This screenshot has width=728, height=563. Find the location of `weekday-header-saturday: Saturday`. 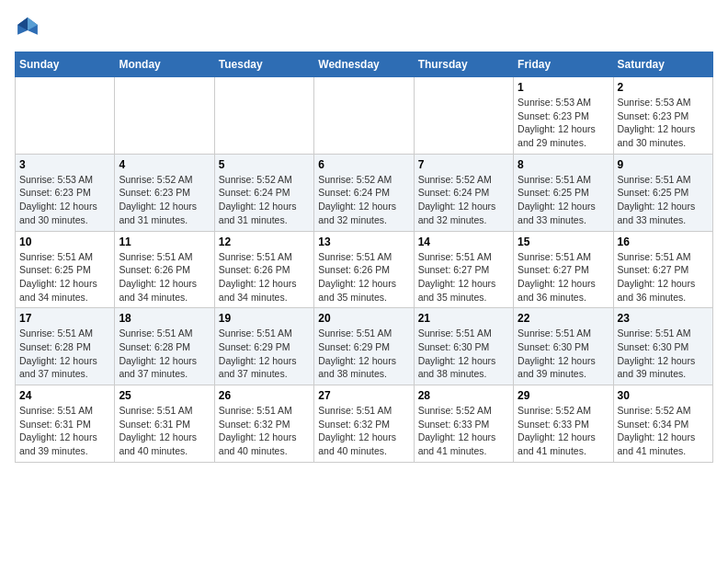

weekday-header-saturday: Saturday is located at coordinates (663, 64).